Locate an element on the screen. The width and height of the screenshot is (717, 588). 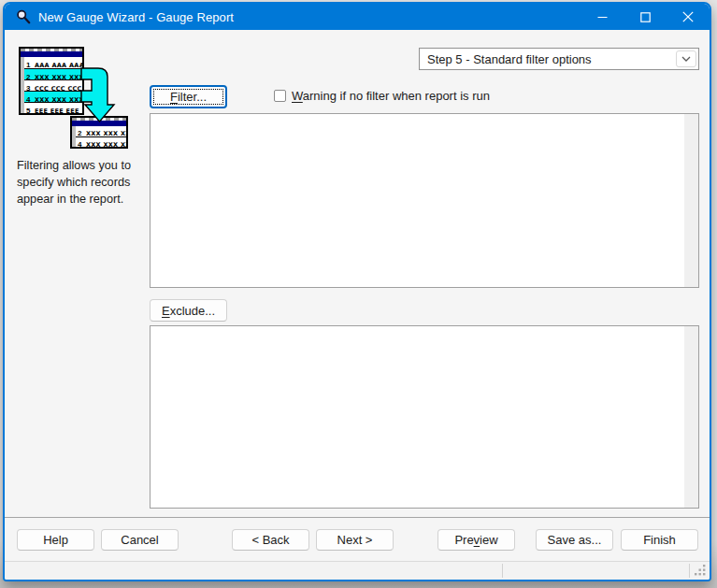
footer-separator is located at coordinates (357, 518).